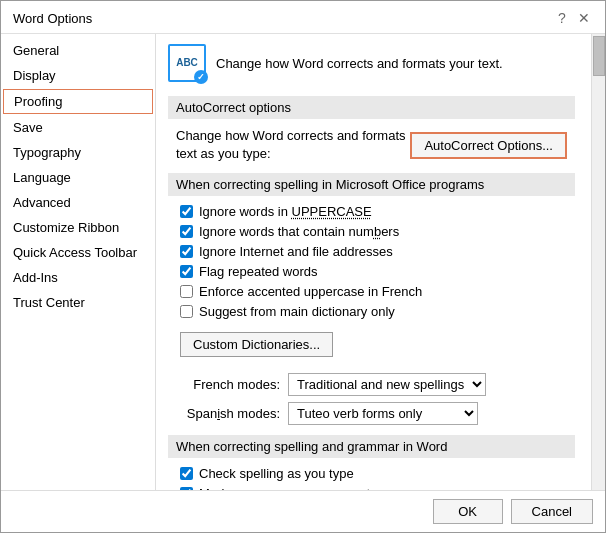 The height and width of the screenshot is (533, 606). What do you see at coordinates (187, 63) in the screenshot?
I see `abc-icon: ABC ✓` at bounding box center [187, 63].